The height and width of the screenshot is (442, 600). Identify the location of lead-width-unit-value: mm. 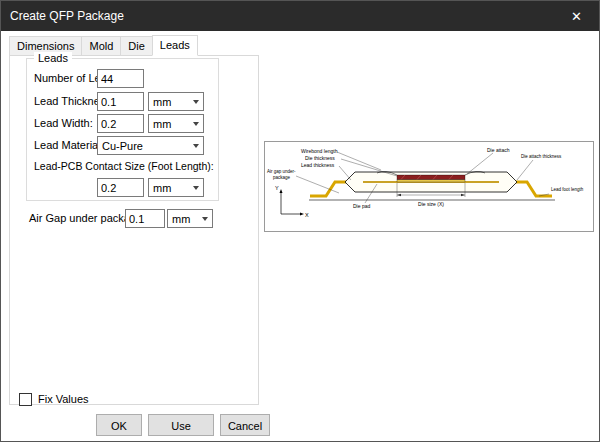
(168, 124).